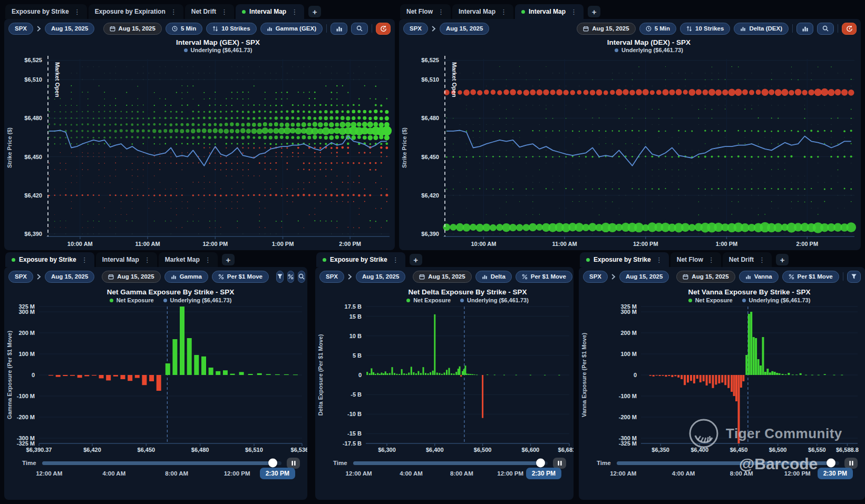 Image resolution: width=865 pixels, height=504 pixels. I want to click on metric-pill: Delta, so click(493, 277).